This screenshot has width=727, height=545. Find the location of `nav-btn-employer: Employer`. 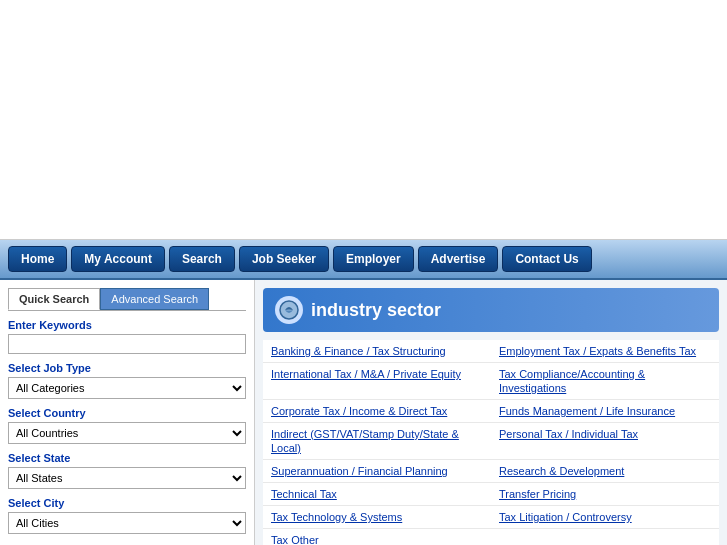

nav-btn-employer: Employer is located at coordinates (374, 259).